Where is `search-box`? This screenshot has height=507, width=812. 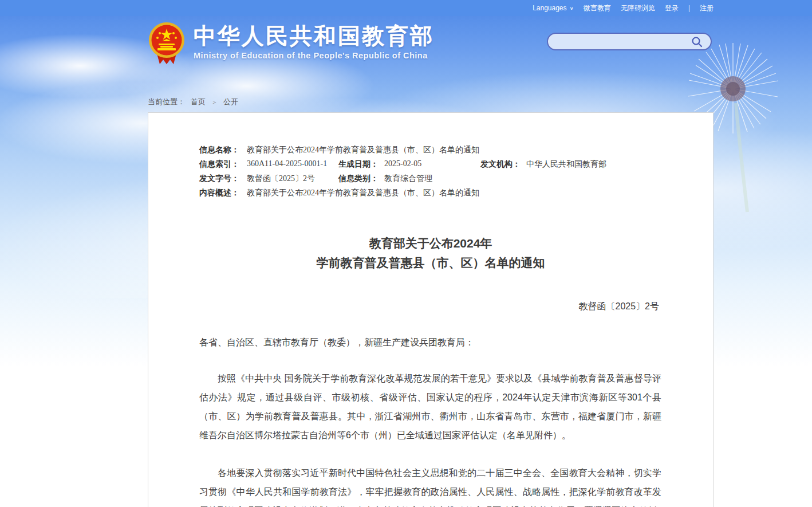 search-box is located at coordinates (629, 41).